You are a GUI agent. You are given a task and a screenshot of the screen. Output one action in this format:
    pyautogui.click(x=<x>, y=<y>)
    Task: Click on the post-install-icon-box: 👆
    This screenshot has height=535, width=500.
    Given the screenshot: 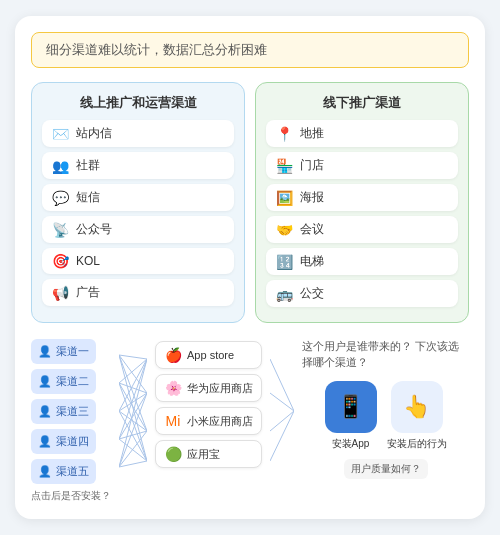 What is the action you would take?
    pyautogui.click(x=417, y=407)
    